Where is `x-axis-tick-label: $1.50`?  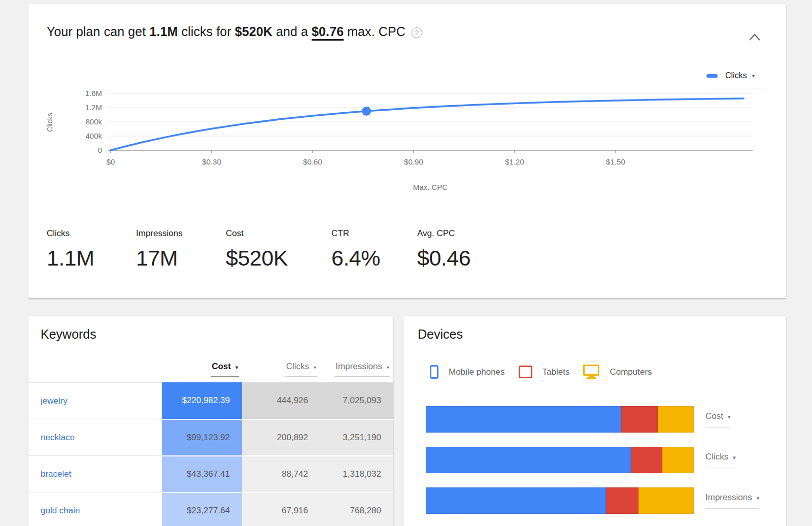
x-axis-tick-label: $1.50 is located at coordinates (616, 161).